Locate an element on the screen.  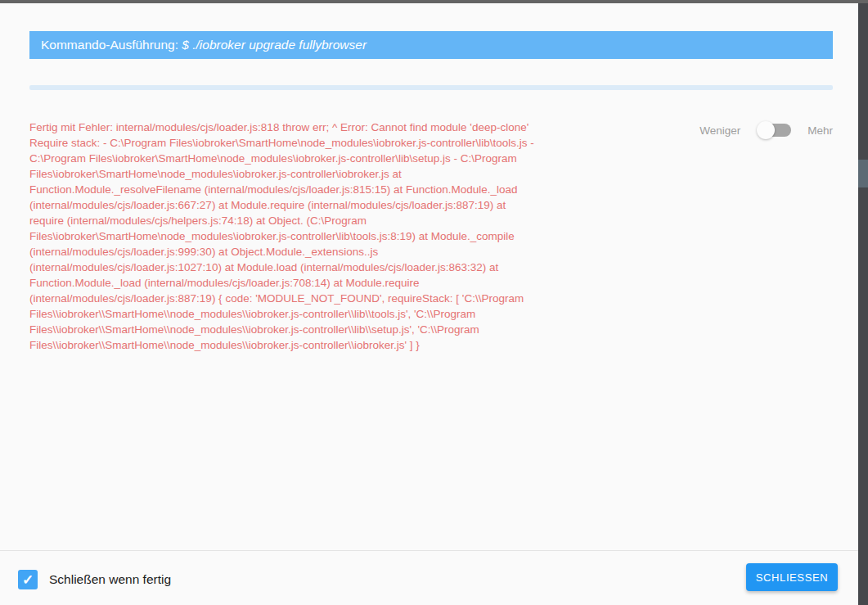
dialog-title-prefix: Kommando-Ausführung: is located at coordinates (111, 45).